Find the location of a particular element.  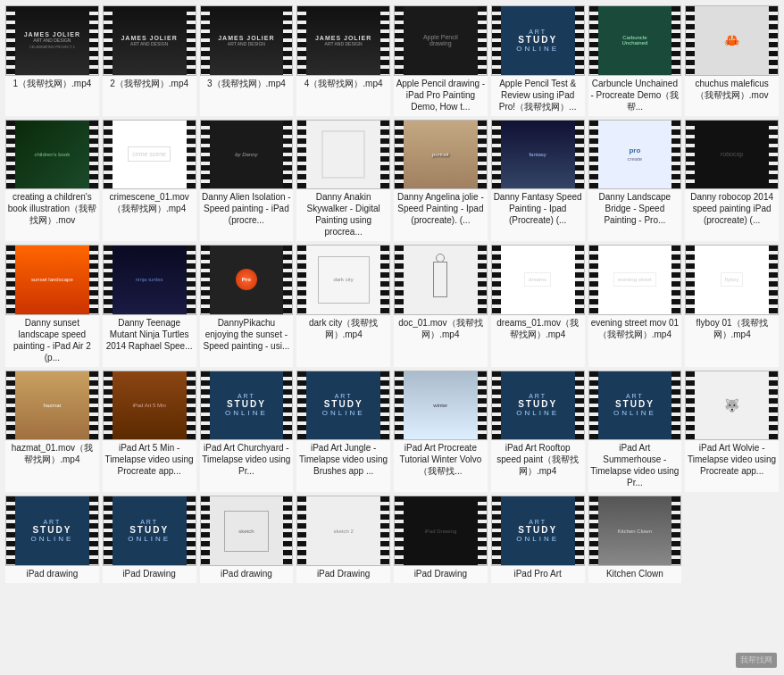

list-item: fantasy Danny Fantasy Speed Painting - I… is located at coordinates (538, 180).